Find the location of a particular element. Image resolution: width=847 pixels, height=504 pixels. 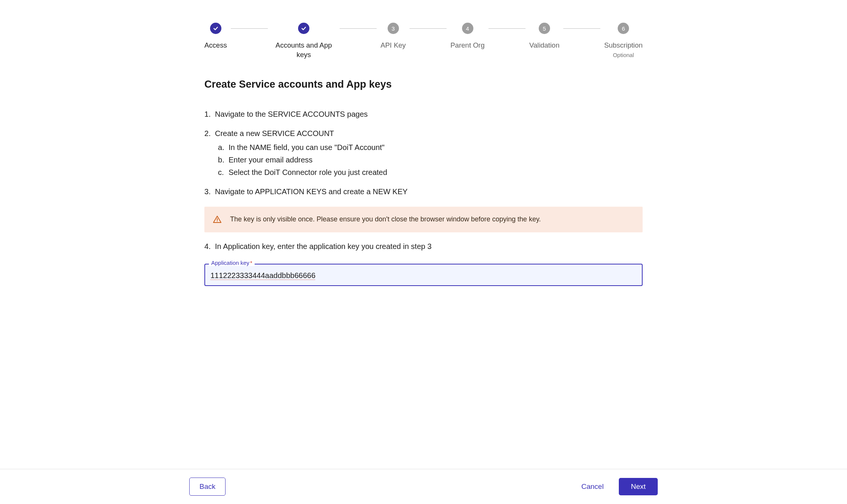

step-access: Access is located at coordinates (216, 36).